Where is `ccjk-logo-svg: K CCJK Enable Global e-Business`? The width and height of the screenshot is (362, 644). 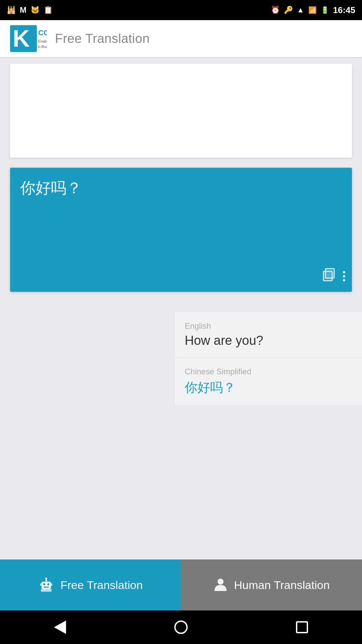 ccjk-logo-svg: K CCJK Enable Global e-Business is located at coordinates (28, 39).